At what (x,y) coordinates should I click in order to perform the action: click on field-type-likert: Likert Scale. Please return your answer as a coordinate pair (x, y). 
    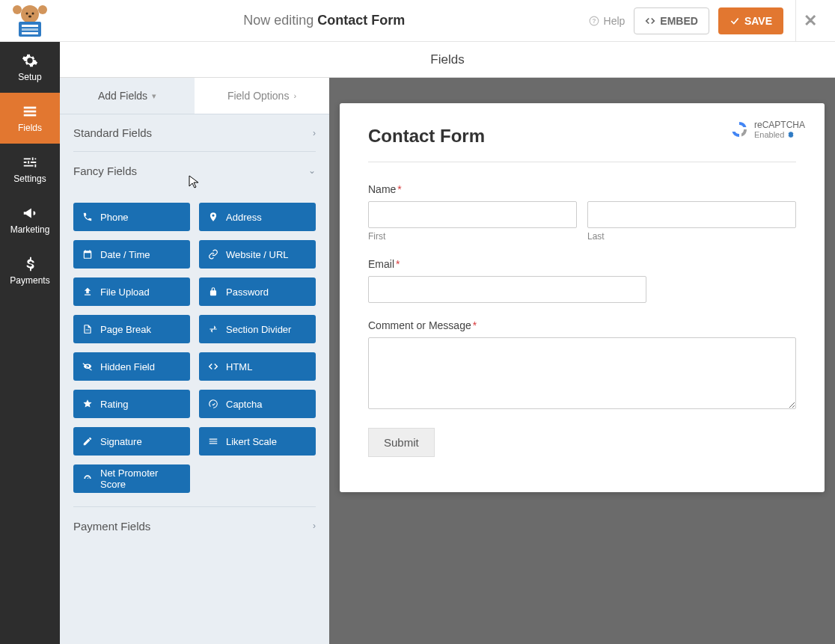
    Looking at the image, I should click on (257, 441).